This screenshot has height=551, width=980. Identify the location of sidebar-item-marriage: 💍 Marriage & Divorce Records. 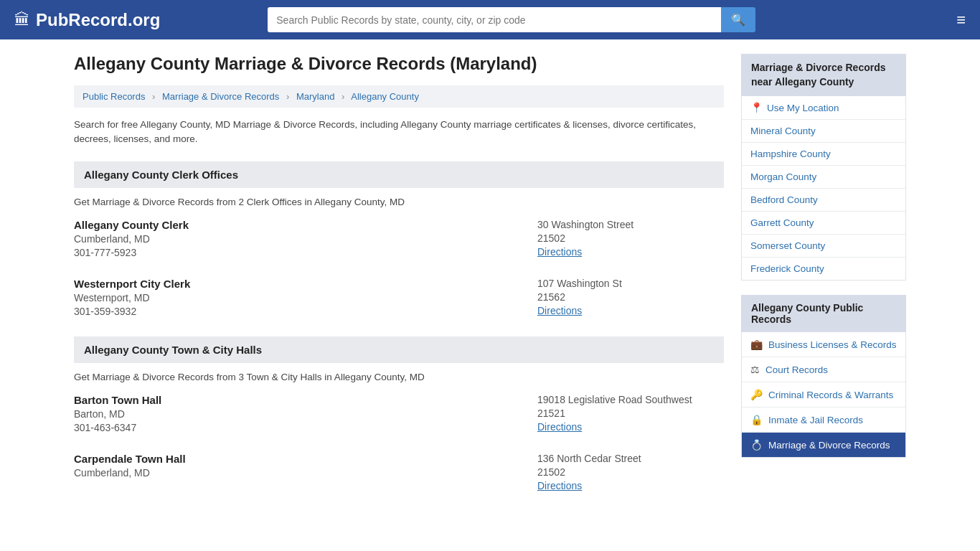
(824, 445).